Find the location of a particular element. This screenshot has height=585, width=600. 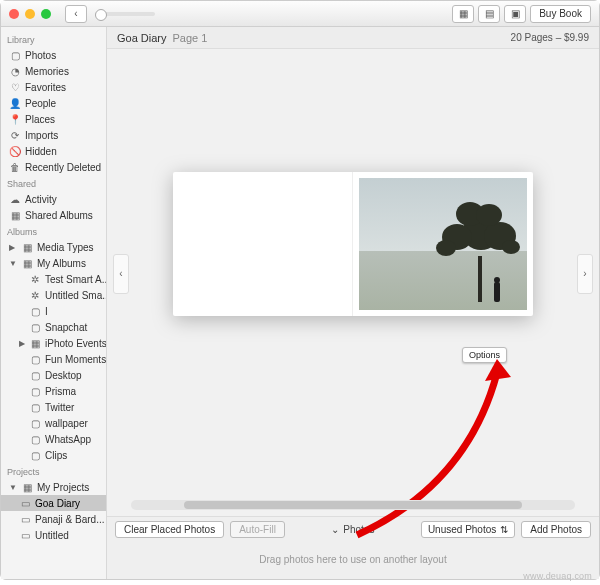

maximize-icon is located at coordinates (46, 14).